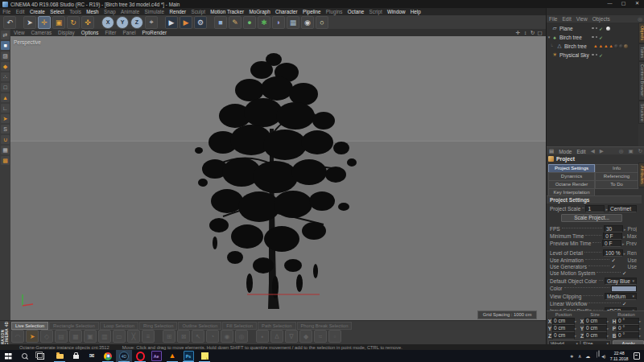 This screenshot has height=362, width=644. I want to click on shelf-tab-loop-selection: Loop Selection, so click(119, 326).